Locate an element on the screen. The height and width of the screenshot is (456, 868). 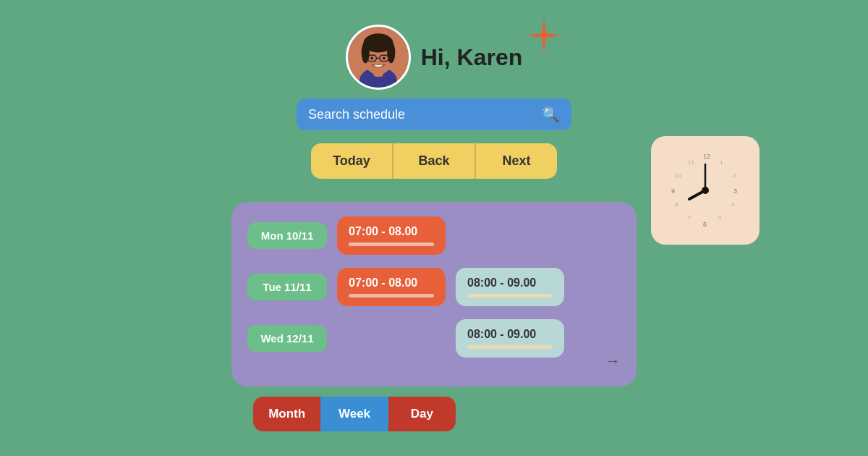
svg-text: 5 is located at coordinates (720, 217).